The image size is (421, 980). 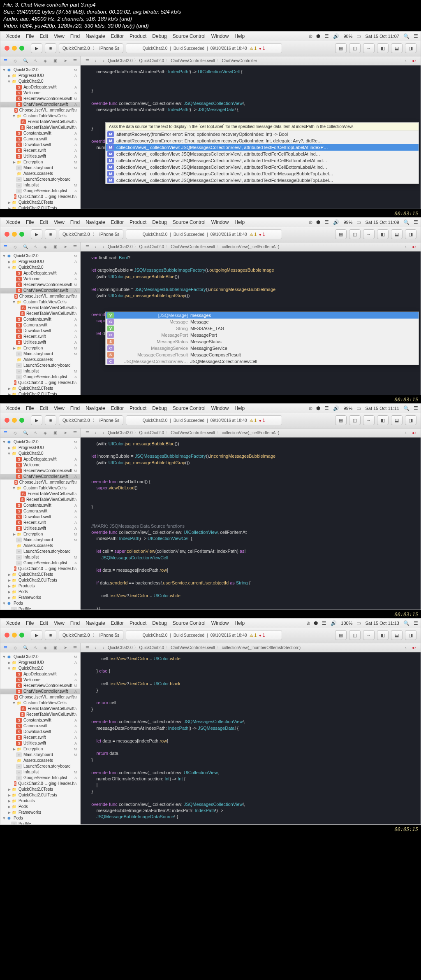 What do you see at coordinates (40, 586) in the screenshot?
I see `tree-row: ▶📁Products` at bounding box center [40, 586].